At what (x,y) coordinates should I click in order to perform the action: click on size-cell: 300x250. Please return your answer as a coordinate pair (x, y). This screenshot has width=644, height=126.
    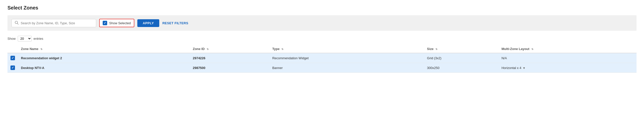
    Looking at the image, I should click on (461, 68).